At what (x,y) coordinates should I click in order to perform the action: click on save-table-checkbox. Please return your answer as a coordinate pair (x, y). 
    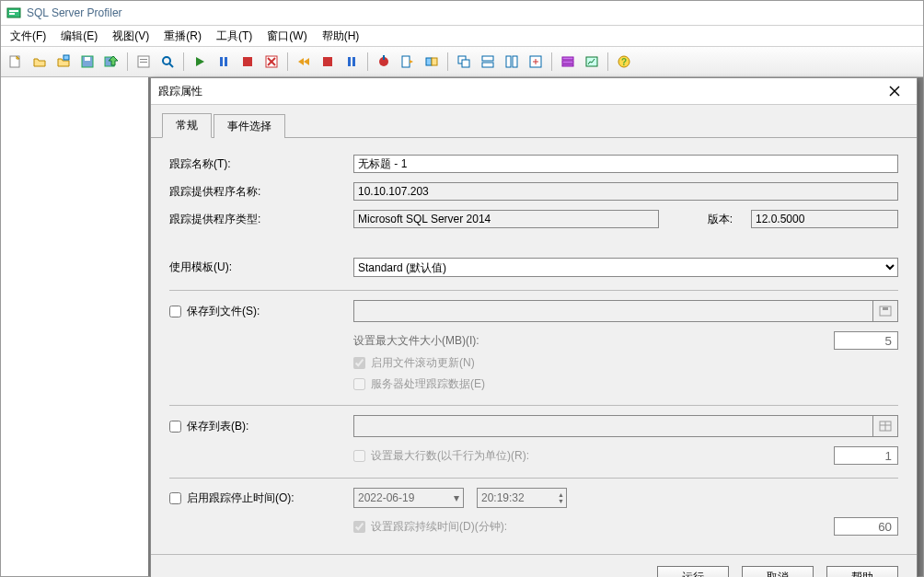
    Looking at the image, I should click on (175, 427).